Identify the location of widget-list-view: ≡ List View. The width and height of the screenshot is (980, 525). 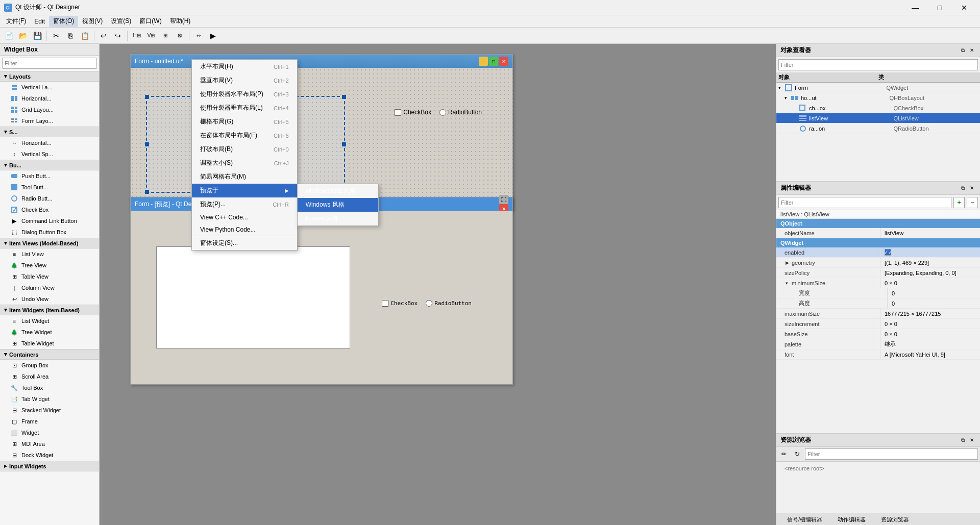
(50, 254).